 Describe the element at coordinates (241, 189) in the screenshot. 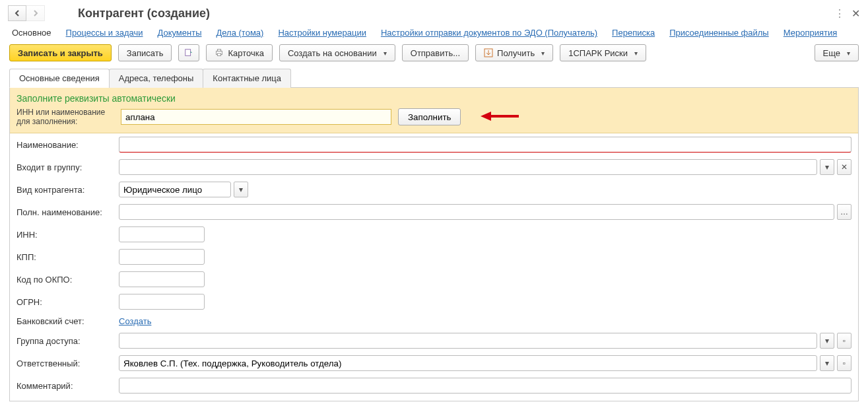

I see `type-dropdown-button: ▾` at that location.